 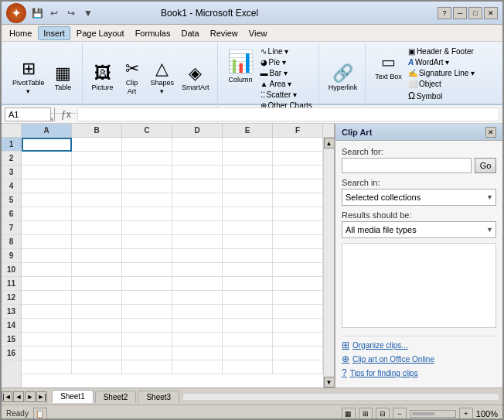 I want to click on smartart-button: ◈ SmartArt, so click(x=196, y=78).